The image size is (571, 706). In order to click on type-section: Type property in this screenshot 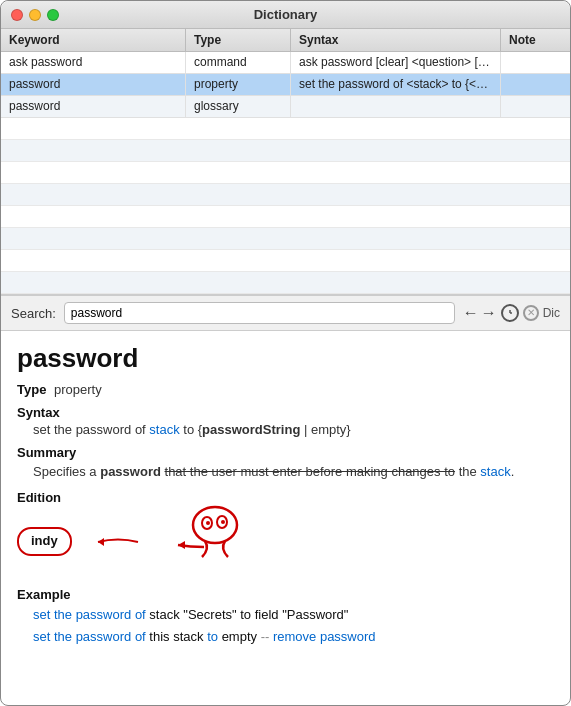, I will do `click(286, 390)`.